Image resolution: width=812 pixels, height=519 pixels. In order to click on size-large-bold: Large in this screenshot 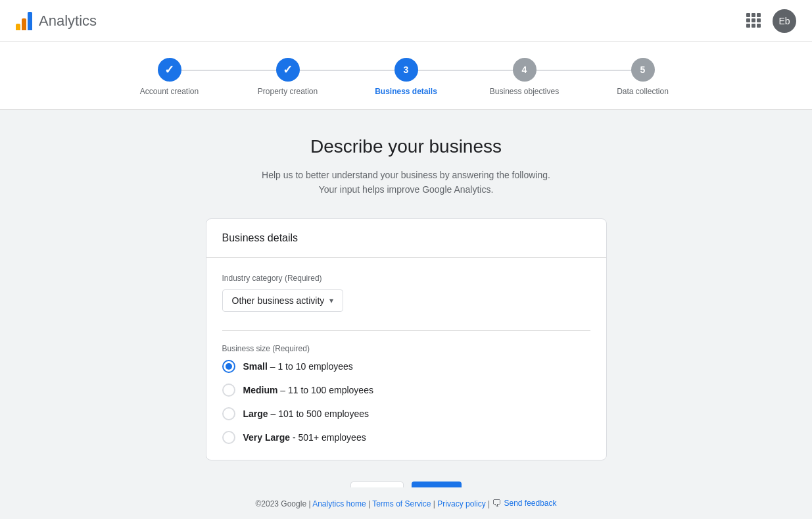, I will do `click(256, 414)`.